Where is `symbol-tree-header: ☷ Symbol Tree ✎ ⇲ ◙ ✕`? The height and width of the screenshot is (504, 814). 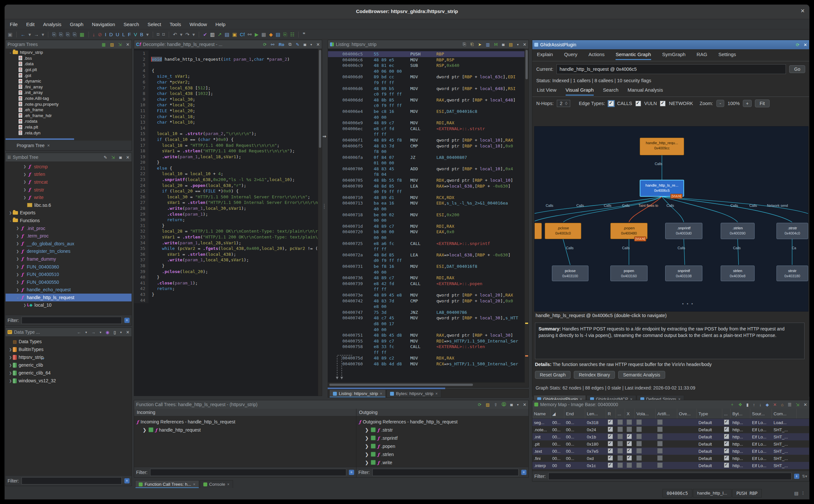 symbol-tree-header: ☷ Symbol Tree ✎ ⇲ ◙ ✕ is located at coordinates (69, 157).